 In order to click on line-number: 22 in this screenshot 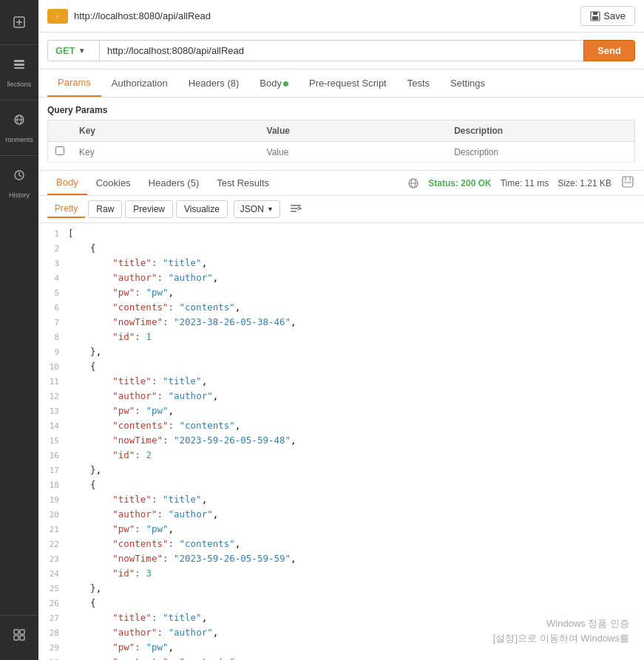, I will do `click(53, 545)`.